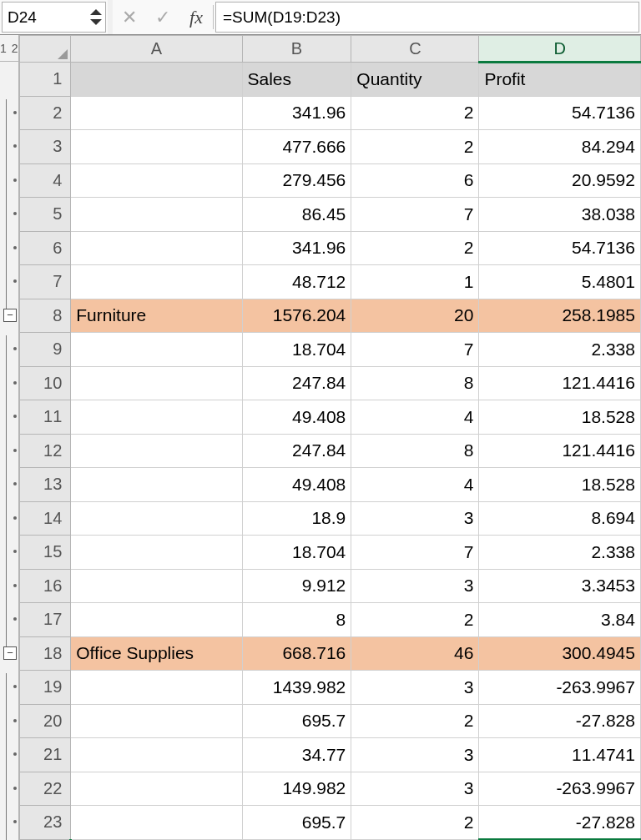 Image resolution: width=641 pixels, height=840 pixels. I want to click on cell-B20: 695.7, so click(297, 721).